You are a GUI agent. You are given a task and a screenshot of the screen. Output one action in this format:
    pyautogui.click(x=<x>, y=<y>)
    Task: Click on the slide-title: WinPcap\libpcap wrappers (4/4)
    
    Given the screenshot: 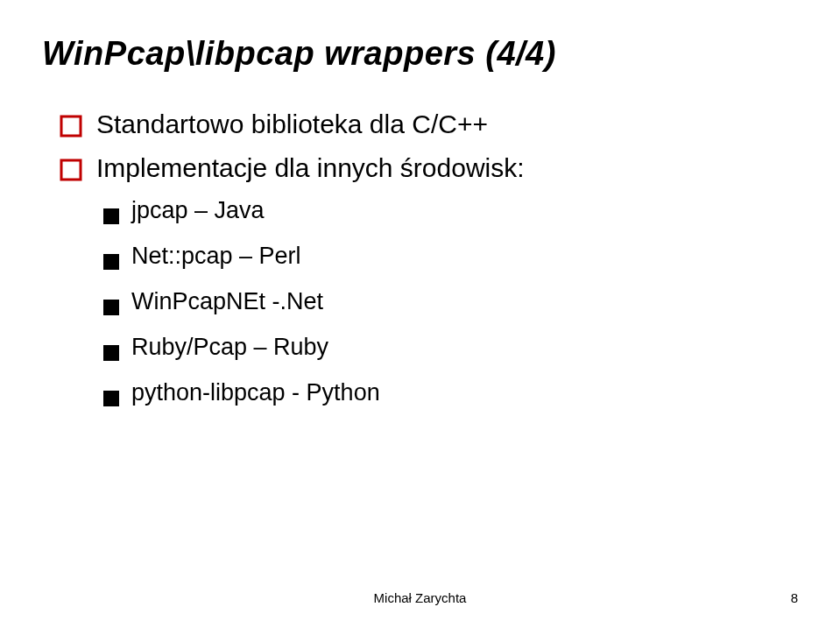 What is the action you would take?
    pyautogui.click(x=420, y=54)
    